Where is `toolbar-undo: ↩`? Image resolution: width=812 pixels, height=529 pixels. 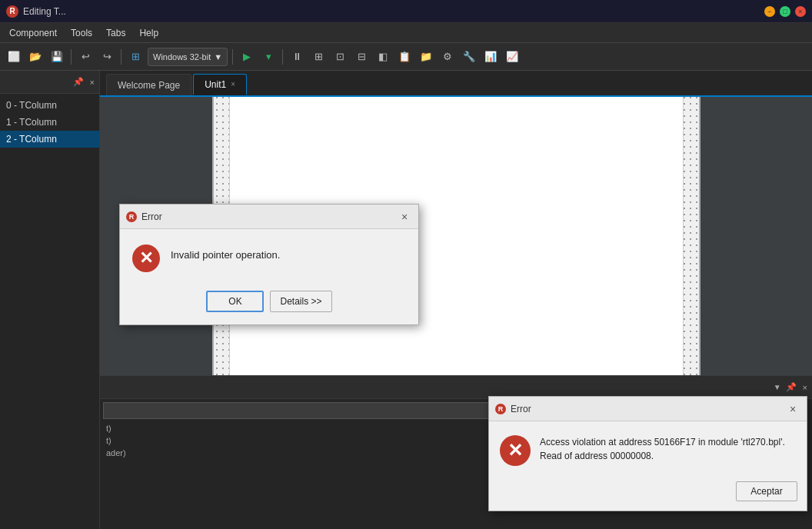 toolbar-undo: ↩ is located at coordinates (85, 57).